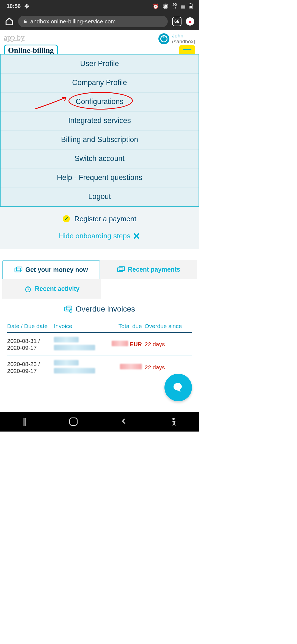  What do you see at coordinates (31, 364) in the screenshot?
I see `row-date: 2020-08-23 /` at bounding box center [31, 364].